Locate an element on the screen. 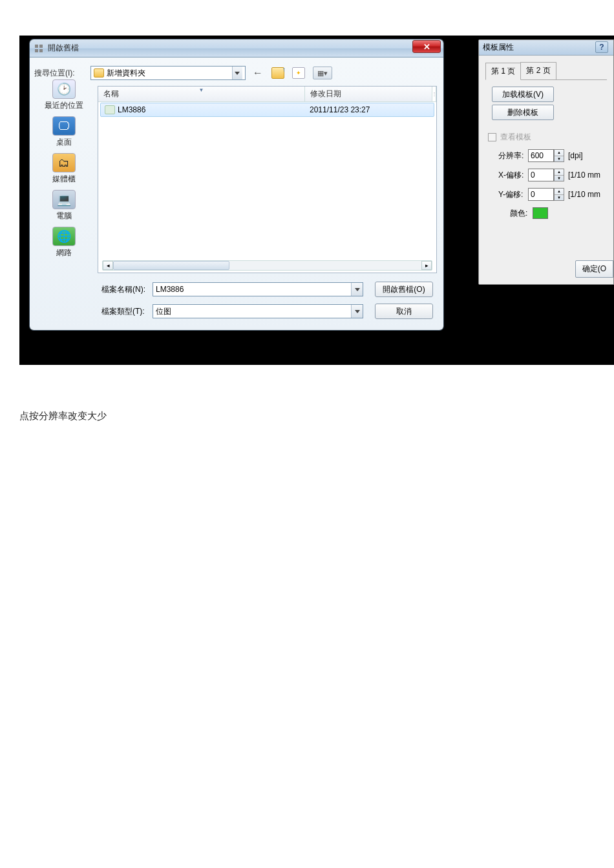 The height and width of the screenshot is (868, 614). lookin-value: 新增資料夾 is located at coordinates (169, 74).